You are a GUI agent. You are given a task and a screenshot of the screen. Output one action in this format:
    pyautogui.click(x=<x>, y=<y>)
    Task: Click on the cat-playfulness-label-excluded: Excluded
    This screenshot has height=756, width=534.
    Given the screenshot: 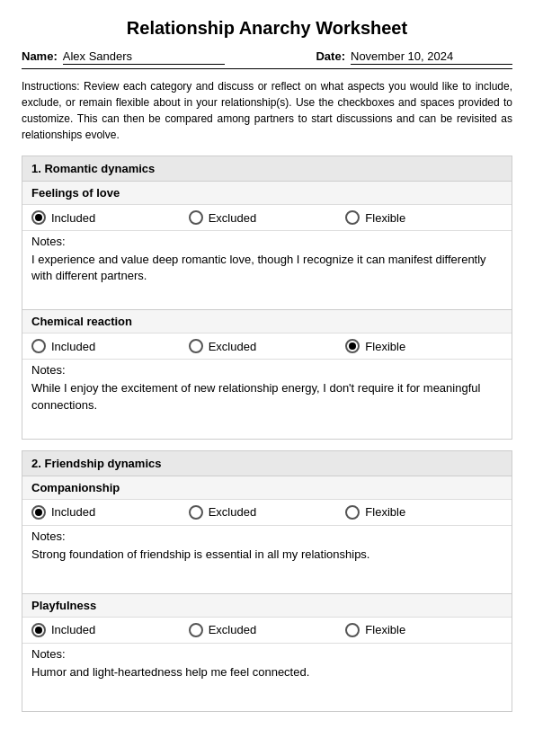 What is the action you would take?
    pyautogui.click(x=232, y=629)
    